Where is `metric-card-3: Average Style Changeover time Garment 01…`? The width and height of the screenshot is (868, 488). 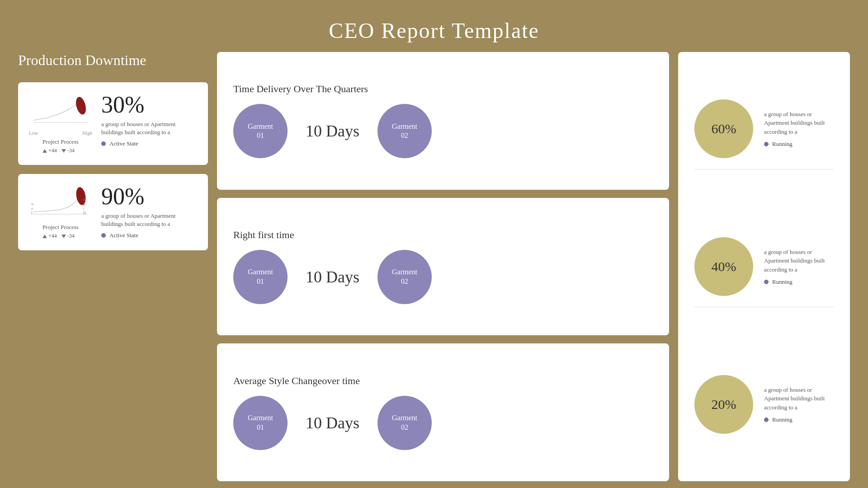 metric-card-3: Average Style Changeover time Garment 01… is located at coordinates (443, 412).